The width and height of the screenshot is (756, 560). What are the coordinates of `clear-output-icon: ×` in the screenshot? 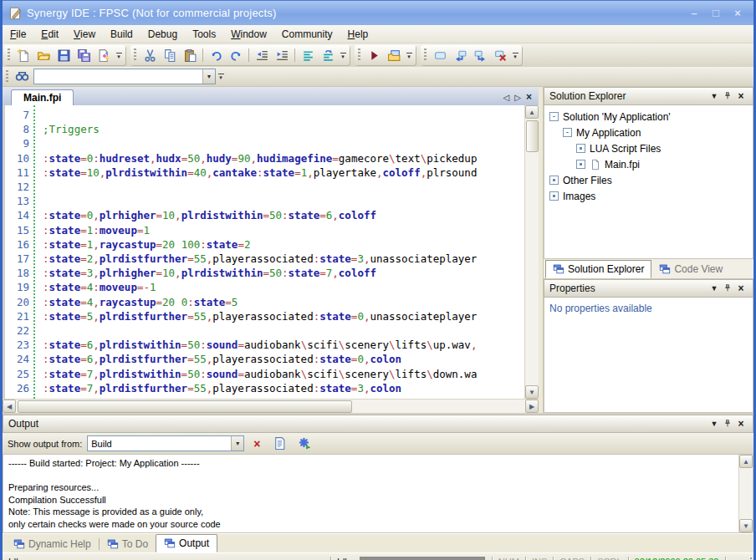 It's located at (257, 444).